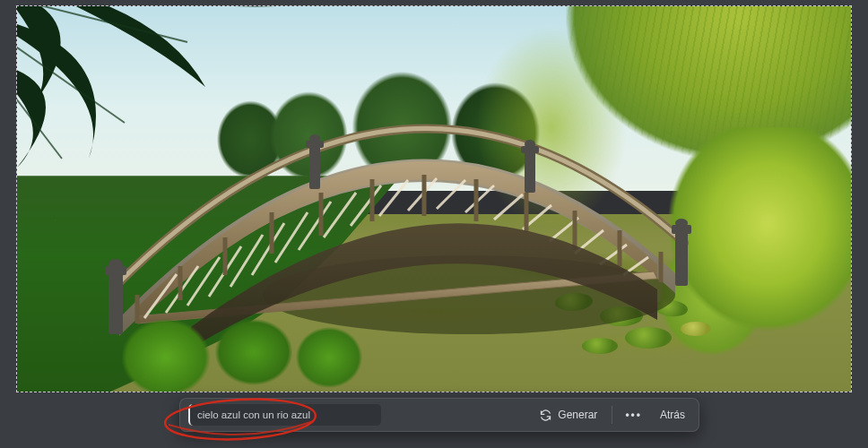  Describe the element at coordinates (285, 415) in the screenshot. I see `prompt-input: cielo azul con un rio azul` at that location.